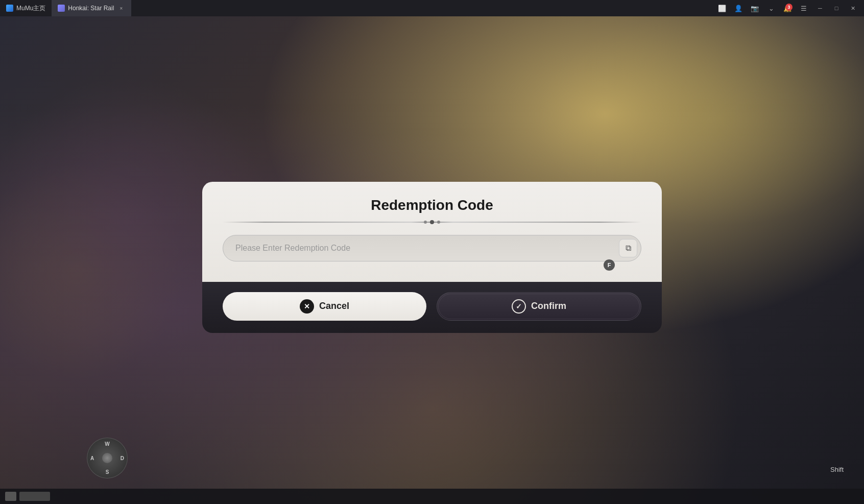 The height and width of the screenshot is (504, 864). Describe the element at coordinates (519, 306) in the screenshot. I see `confirm-icon: ✓` at that location.